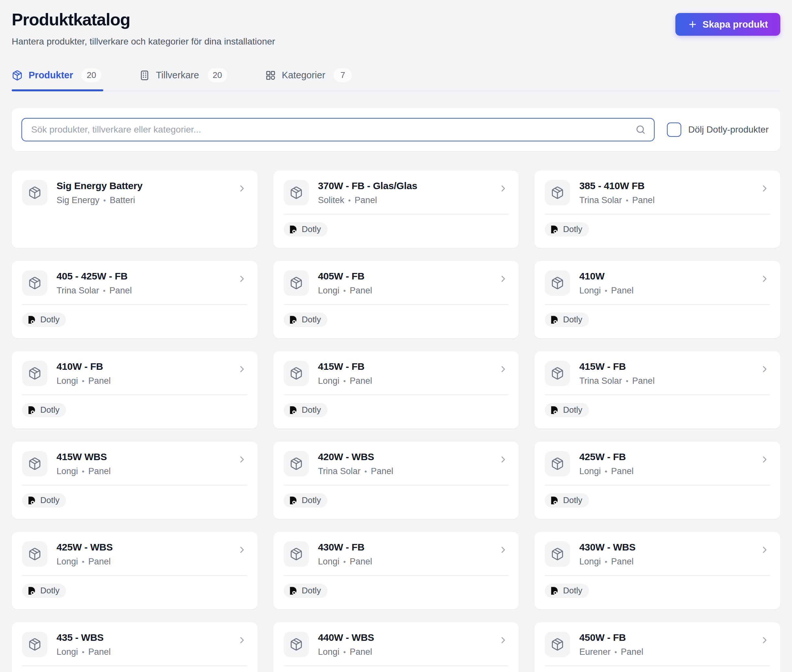 The image size is (792, 672). I want to click on product-card-header: 450W - FB Eurener • Panel, so click(657, 644).